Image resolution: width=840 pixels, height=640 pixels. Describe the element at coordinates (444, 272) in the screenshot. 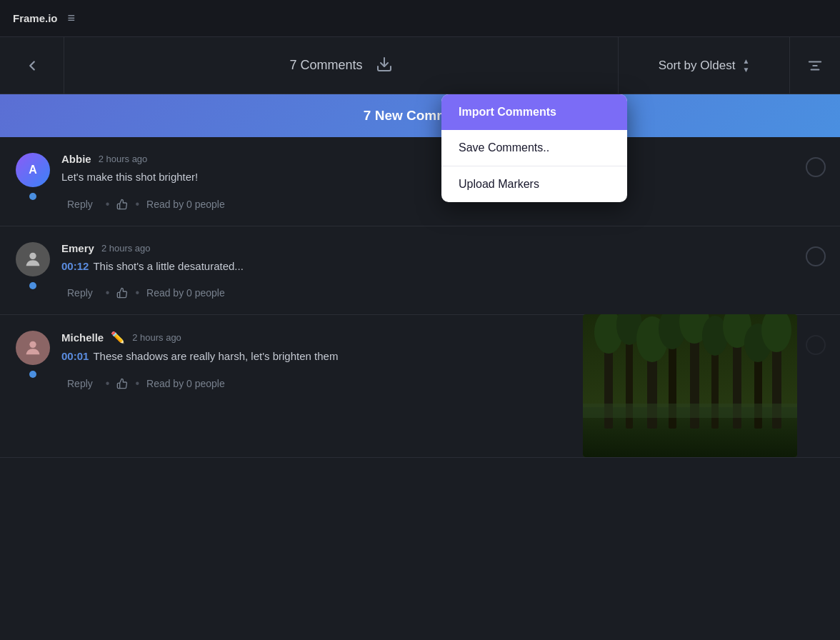

I see `comment-body: Emery 2 hours ago 00:12This shot's a lit…` at that location.